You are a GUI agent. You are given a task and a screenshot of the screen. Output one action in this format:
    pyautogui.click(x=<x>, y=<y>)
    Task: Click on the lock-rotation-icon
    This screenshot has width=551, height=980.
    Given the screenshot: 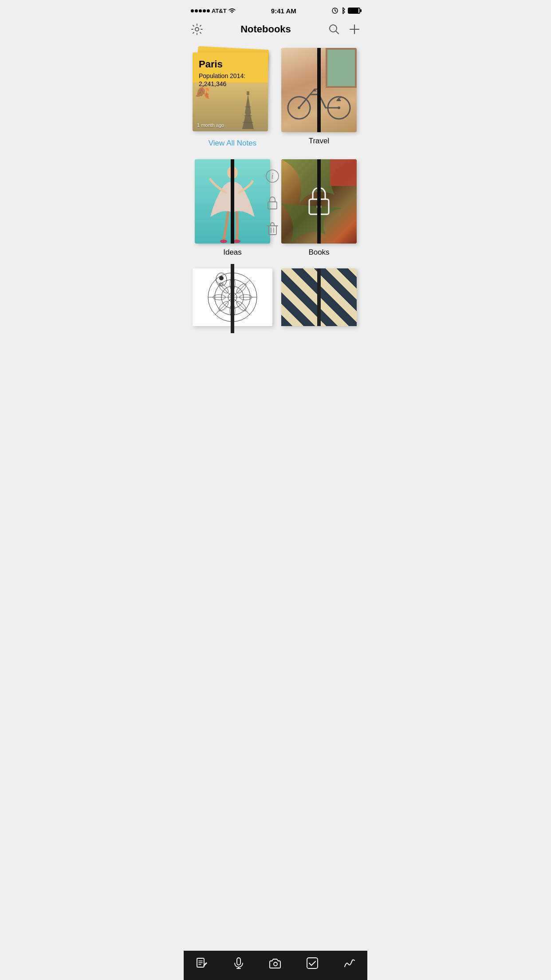 What is the action you would take?
    pyautogui.click(x=335, y=11)
    